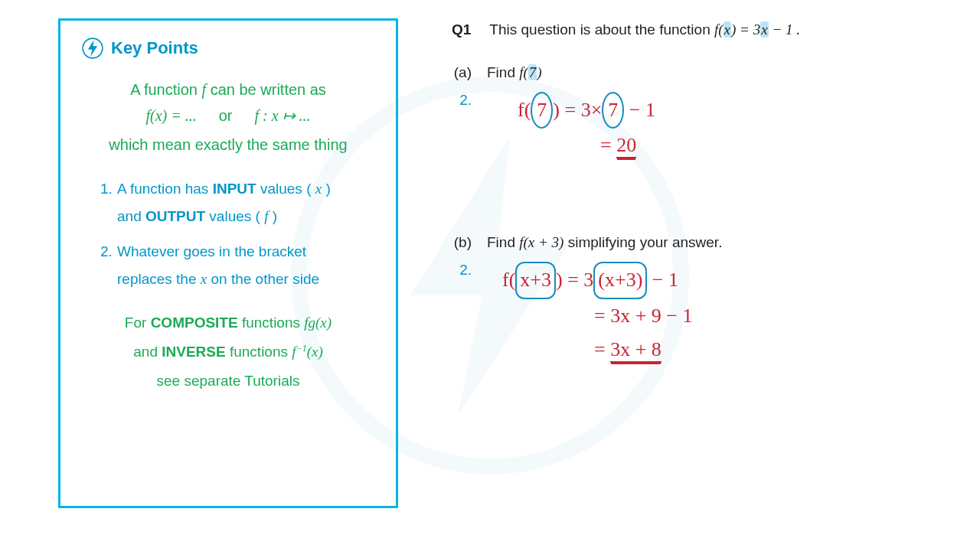 Image resolution: width=980 pixels, height=551 pixels. I want to click on q1a: (a) Find f(7), so click(697, 73).